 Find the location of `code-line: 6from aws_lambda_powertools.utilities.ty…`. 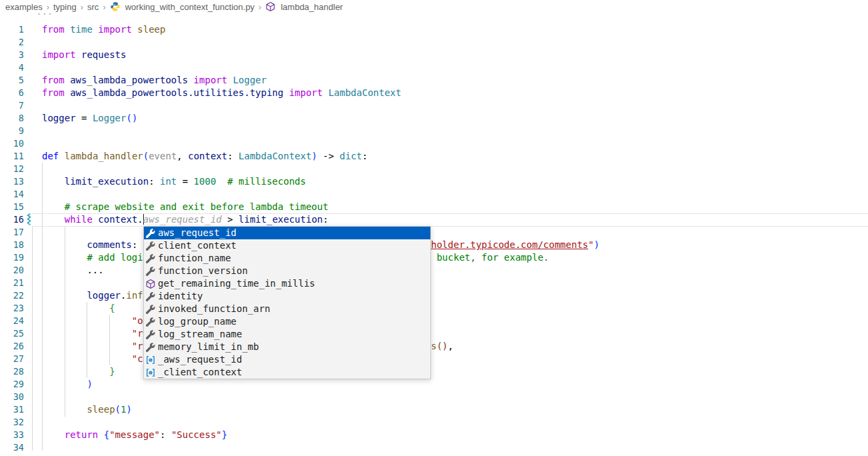

code-line: 6from aws_lambda_powertools.utilities.ty… is located at coordinates (434, 93).